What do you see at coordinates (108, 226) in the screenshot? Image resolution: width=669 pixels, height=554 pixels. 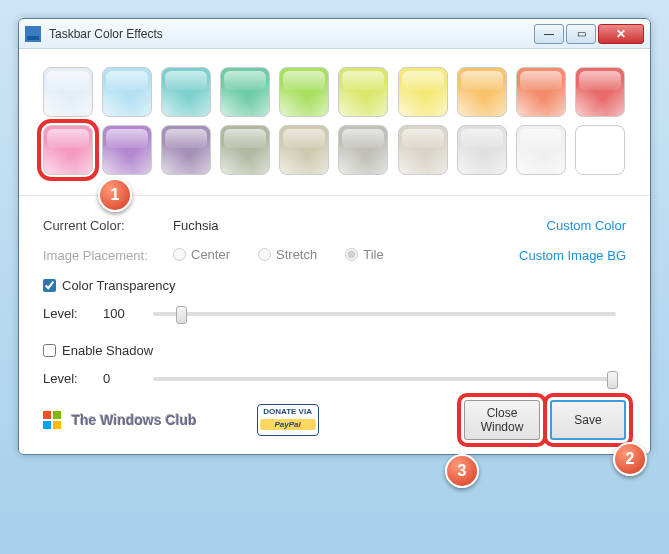 I see `current-color-label: Current Color:` at bounding box center [108, 226].